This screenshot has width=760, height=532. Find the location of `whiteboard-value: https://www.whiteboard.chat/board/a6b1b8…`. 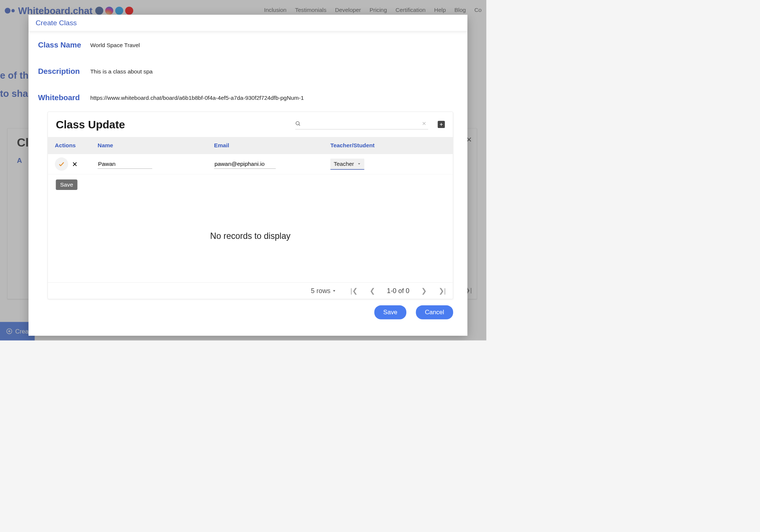

whiteboard-value: https://www.whiteboard.chat/board/a6b1b8… is located at coordinates (197, 98).